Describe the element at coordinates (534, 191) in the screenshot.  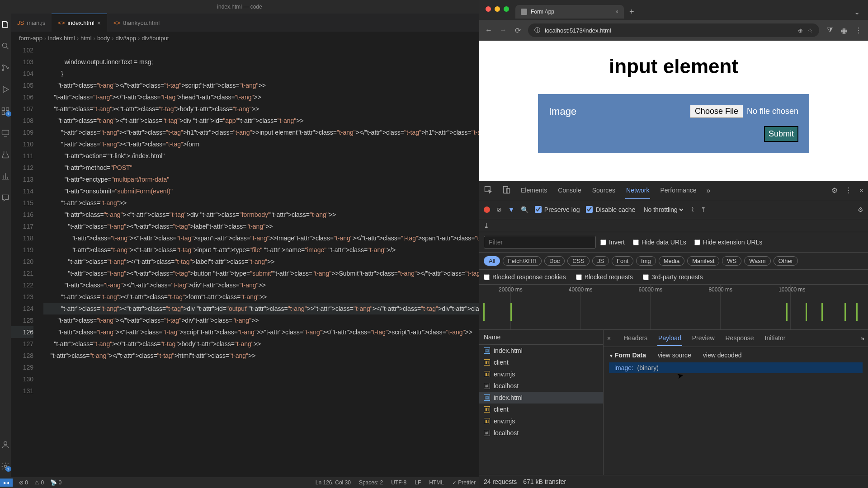
I see `devtools-tab-elements: Elements` at that location.